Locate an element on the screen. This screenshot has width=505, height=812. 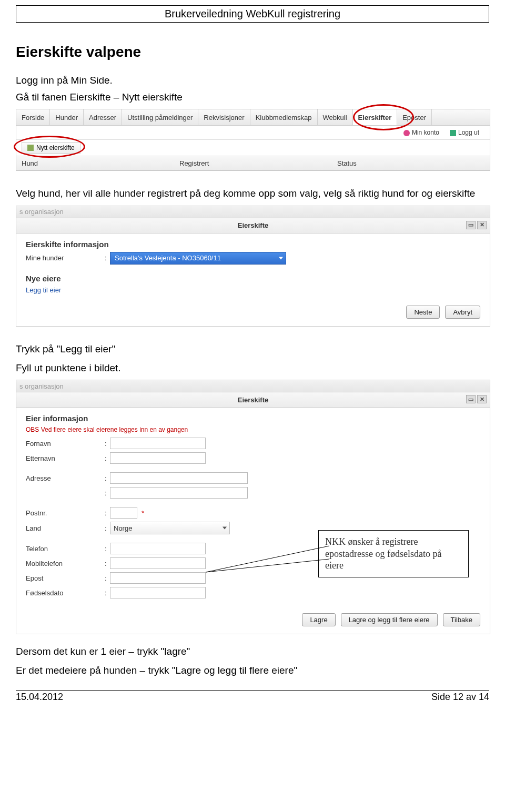
dialog-title: Eierskifte ▭ ✕ is located at coordinates (253, 226).